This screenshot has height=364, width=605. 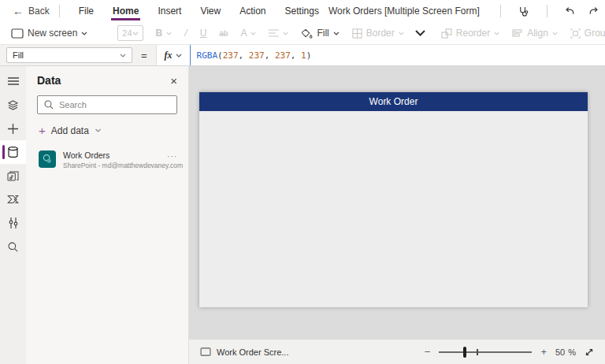 I want to click on back-arrow-icon: ←, so click(x=18, y=11).